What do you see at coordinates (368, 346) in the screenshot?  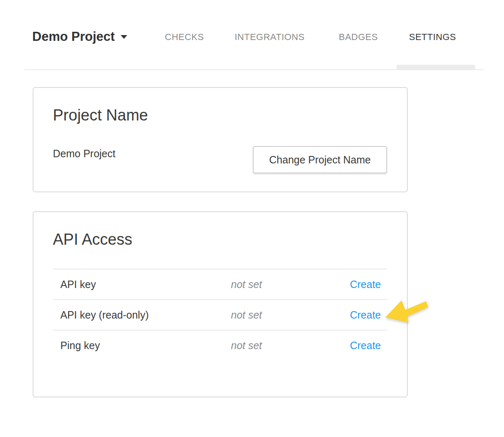 I see `ping-key-create-link: Create` at bounding box center [368, 346].